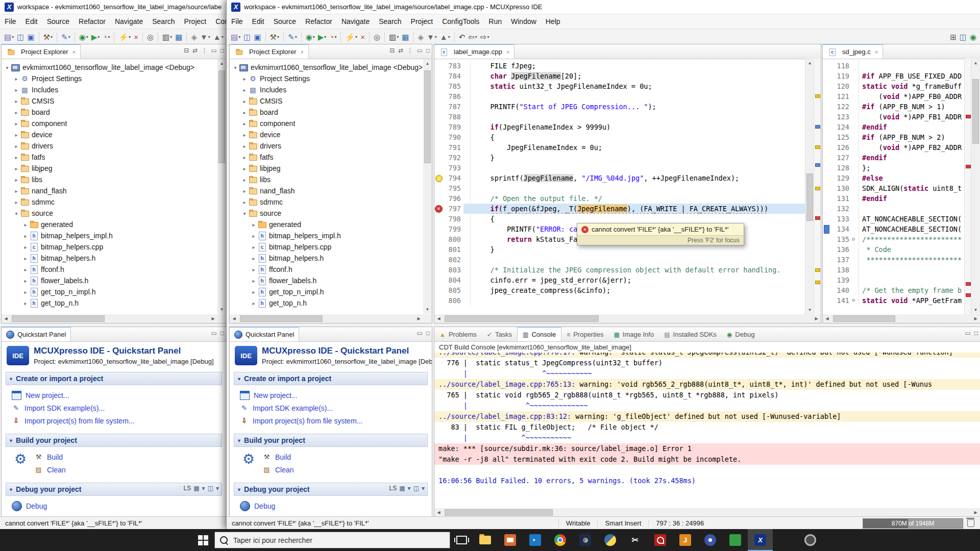  Describe the element at coordinates (218, 37) in the screenshot. I see `toolbar-prev-annotation-button: ▲▾` at that location.